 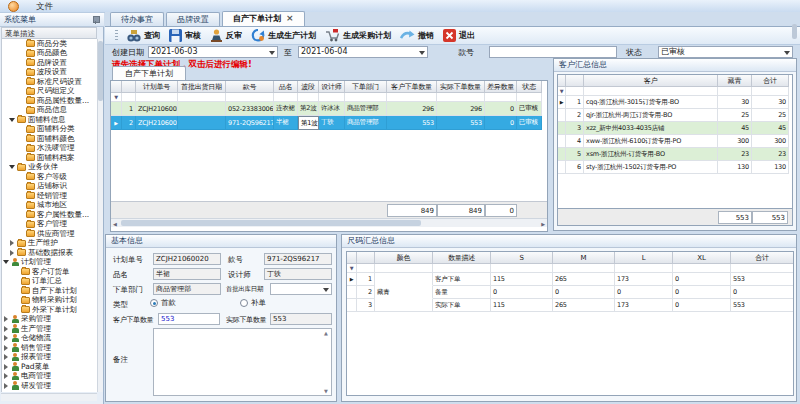 I want to click on column-header: 藏青, so click(x=735, y=81).